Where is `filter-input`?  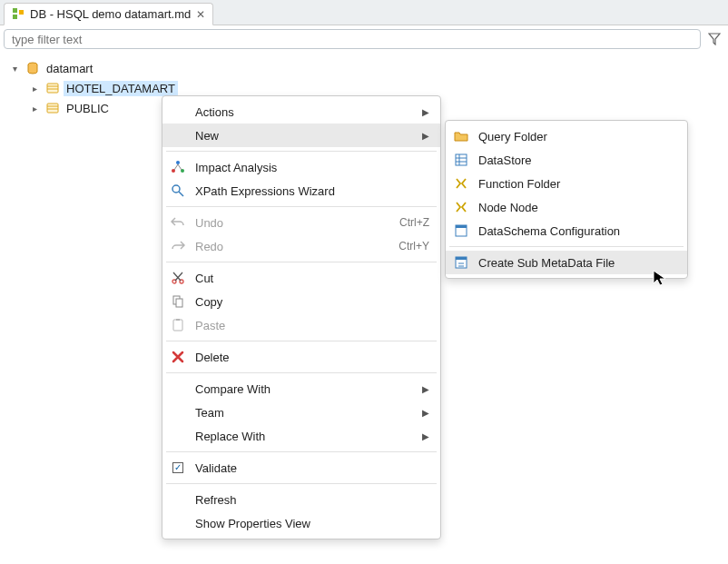 filter-input is located at coordinates (352, 39).